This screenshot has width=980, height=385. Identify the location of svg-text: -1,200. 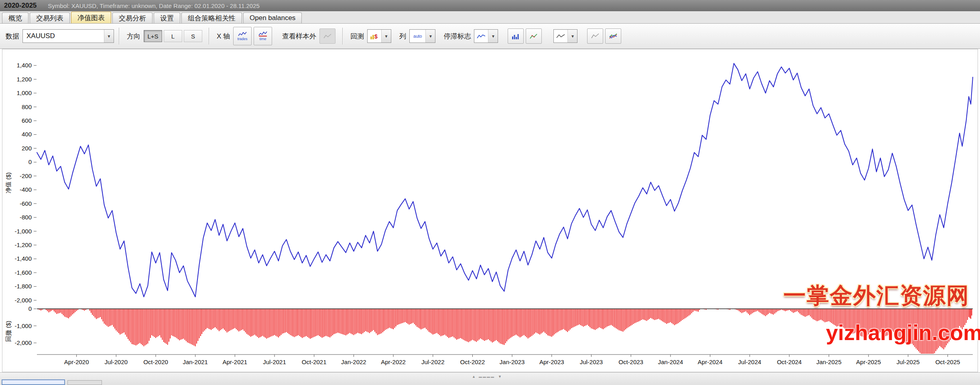
(23, 245).